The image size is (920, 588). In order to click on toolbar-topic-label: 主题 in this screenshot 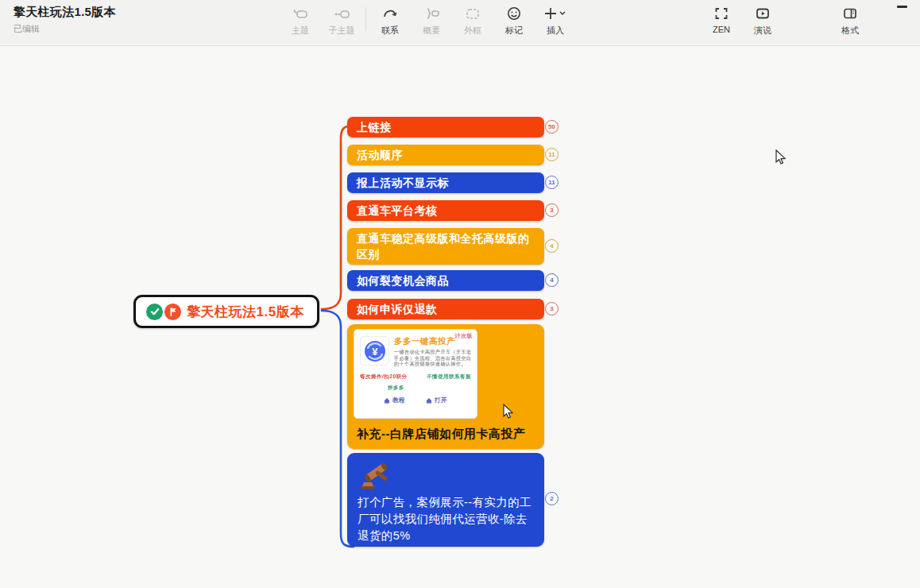, I will do `click(300, 30)`.